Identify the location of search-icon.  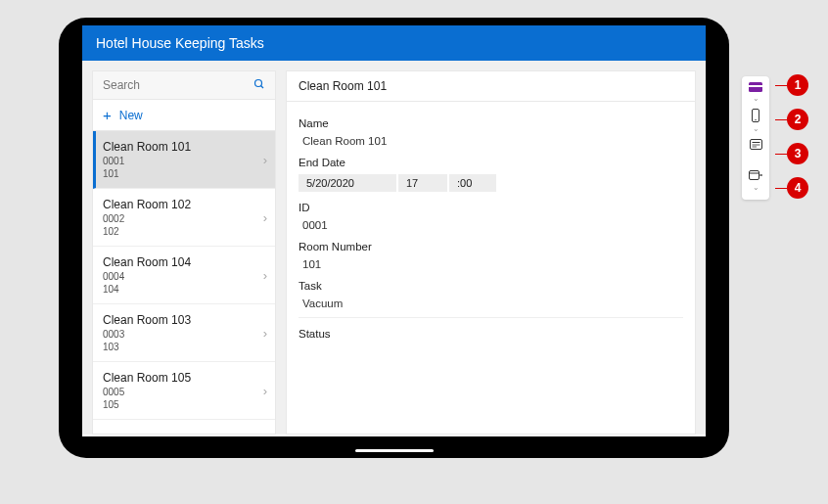
(259, 86).